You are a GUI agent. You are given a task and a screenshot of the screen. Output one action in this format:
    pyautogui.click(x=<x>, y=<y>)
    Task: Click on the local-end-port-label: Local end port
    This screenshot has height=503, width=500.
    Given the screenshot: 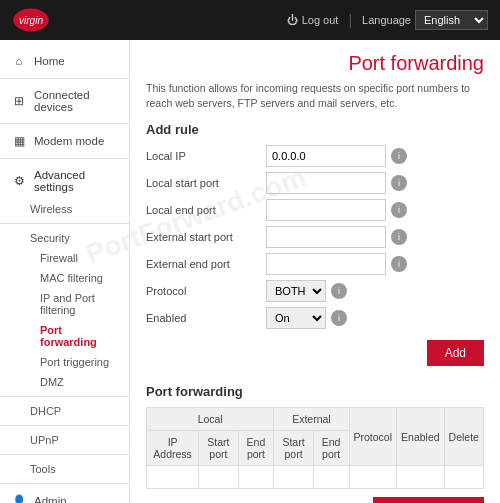 What is the action you would take?
    pyautogui.click(x=206, y=210)
    